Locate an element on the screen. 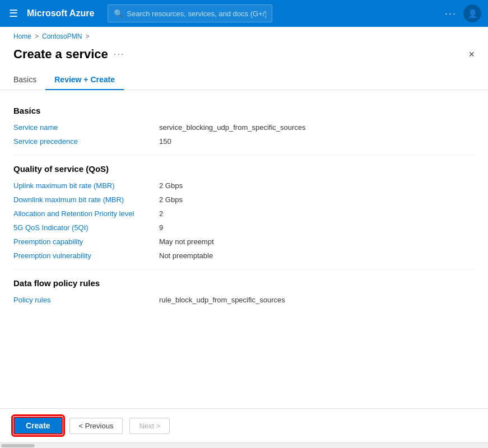 The image size is (488, 448). field-service-precedence: Service precedence 150 is located at coordinates (244, 141).